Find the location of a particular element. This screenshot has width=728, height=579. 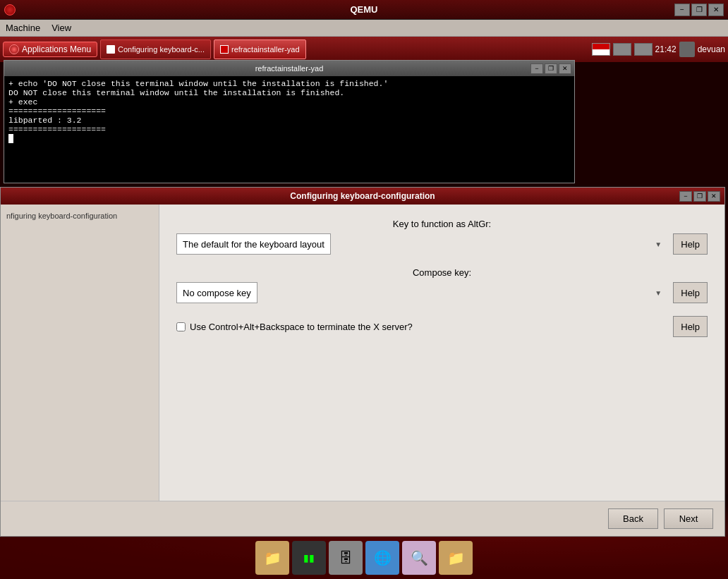

kbd-dialog-title: Configuring keyboard-configuration is located at coordinates (363, 196).